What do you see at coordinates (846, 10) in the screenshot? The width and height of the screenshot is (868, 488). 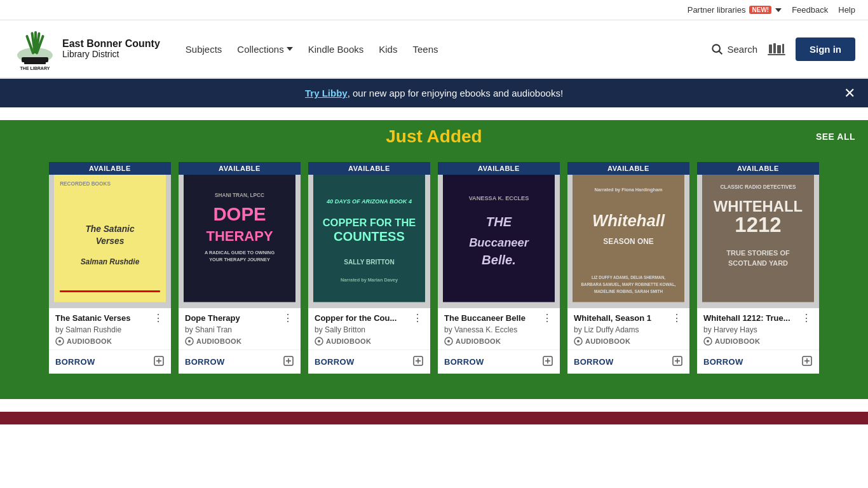 I see `help-link: Help` at bounding box center [846, 10].